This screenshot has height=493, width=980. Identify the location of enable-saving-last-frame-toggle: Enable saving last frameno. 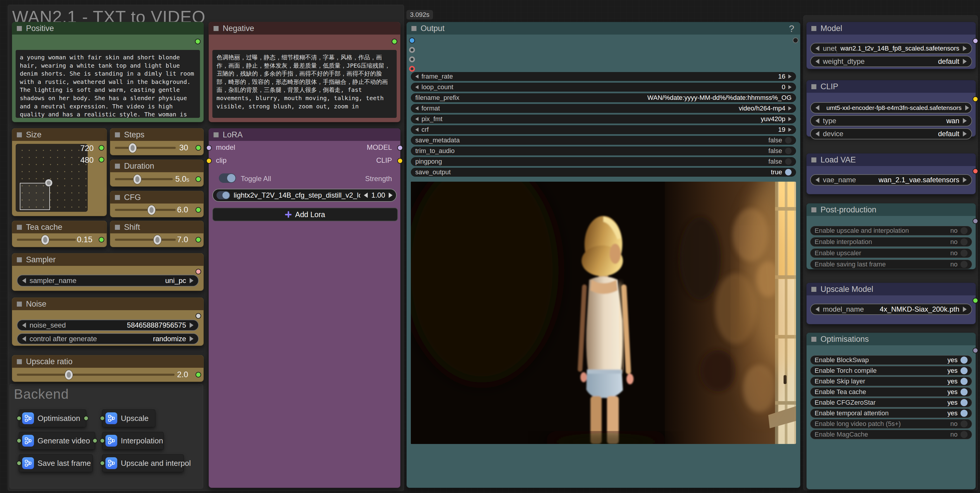
(891, 264).